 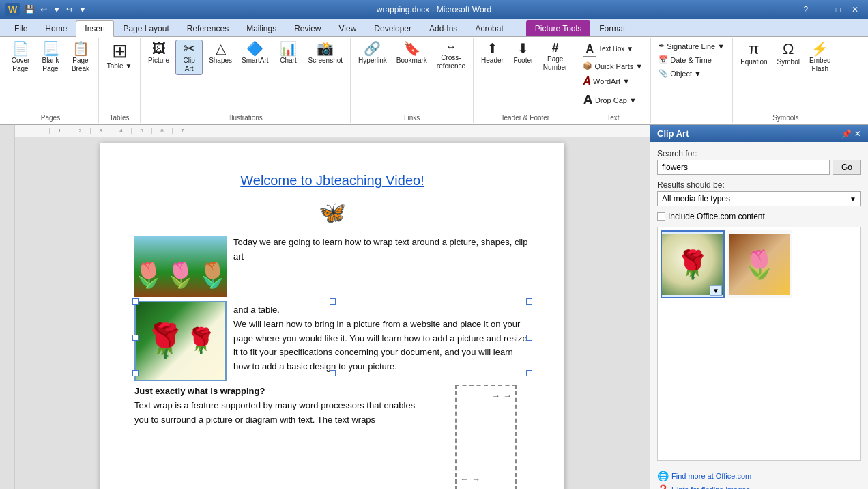 What do you see at coordinates (847, 167) in the screenshot?
I see `go-button: Go` at bounding box center [847, 167].